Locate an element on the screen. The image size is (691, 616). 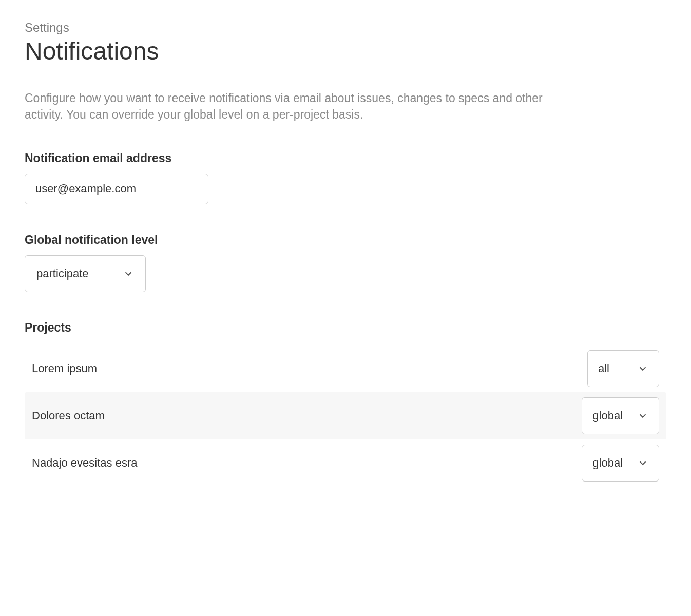
email-section: Notification email address is located at coordinates (345, 178).